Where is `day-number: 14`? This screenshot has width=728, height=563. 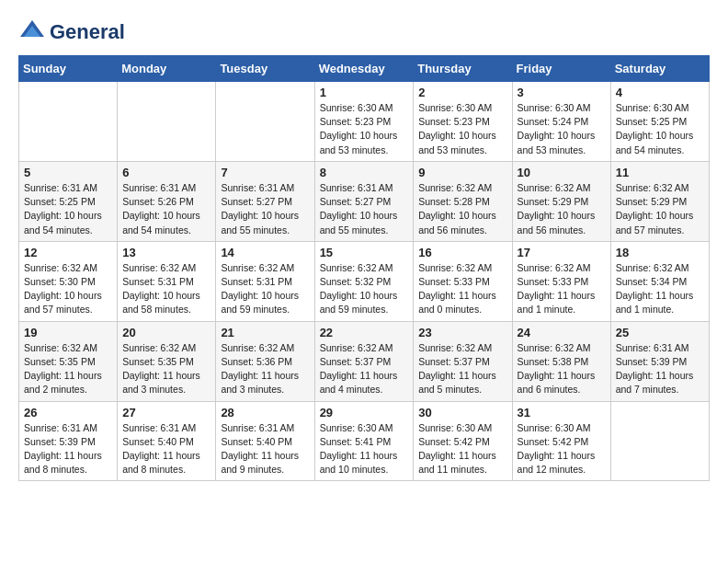 day-number: 14 is located at coordinates (265, 252).